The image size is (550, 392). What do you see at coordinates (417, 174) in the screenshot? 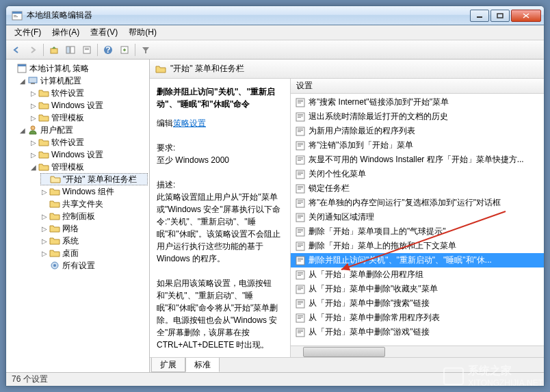
I see `setting-row: 关闭个性化菜单` at bounding box center [417, 174].